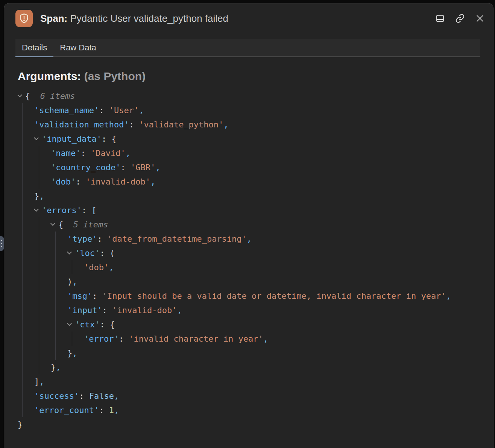 The image size is (495, 448). Describe the element at coordinates (267, 153) in the screenshot. I see `tree-row: 'name': 'David',` at that location.